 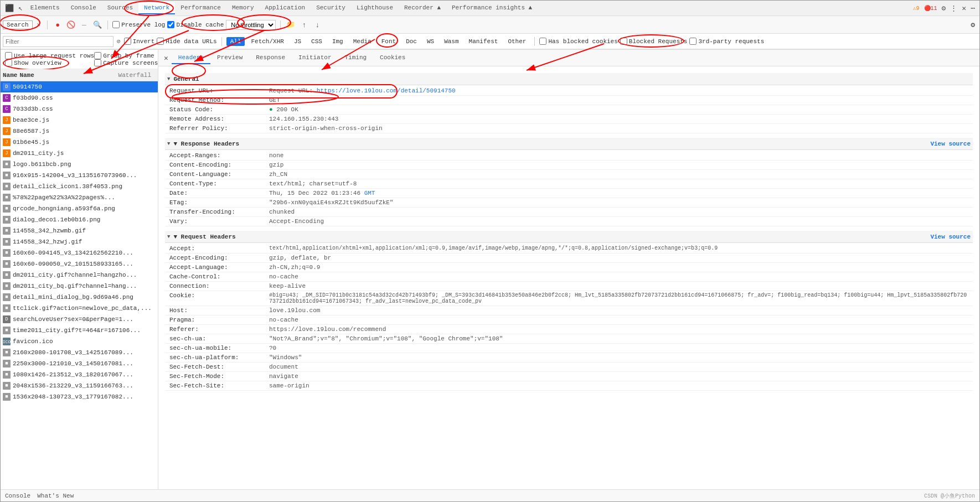 What do you see at coordinates (120, 8) in the screenshot?
I see `tab-sources: Sources` at bounding box center [120, 8].